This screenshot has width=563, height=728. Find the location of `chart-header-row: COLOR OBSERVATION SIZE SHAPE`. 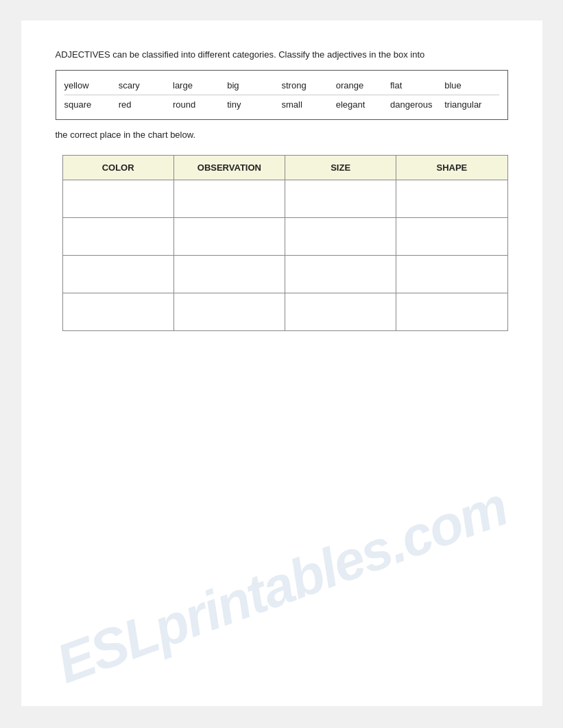

chart-header-row: COLOR OBSERVATION SIZE SHAPE is located at coordinates (285, 168).